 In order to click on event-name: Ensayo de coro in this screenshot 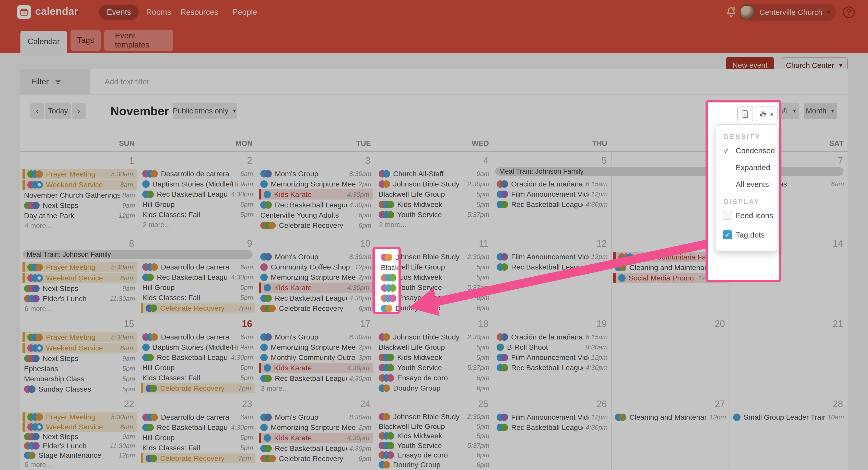, I will do `click(400, 299)`.